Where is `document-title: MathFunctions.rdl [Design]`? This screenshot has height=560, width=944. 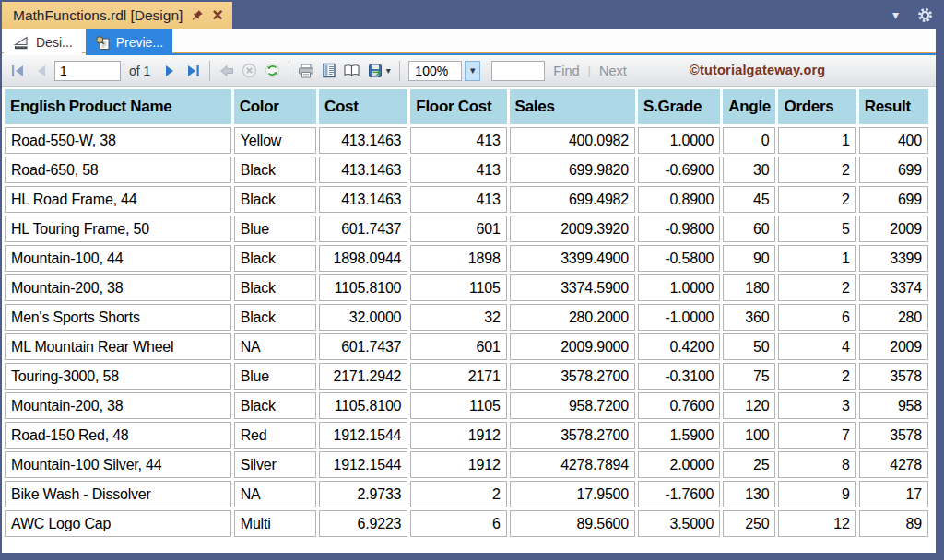
document-title: MathFunctions.rdl [Design] is located at coordinates (98, 16).